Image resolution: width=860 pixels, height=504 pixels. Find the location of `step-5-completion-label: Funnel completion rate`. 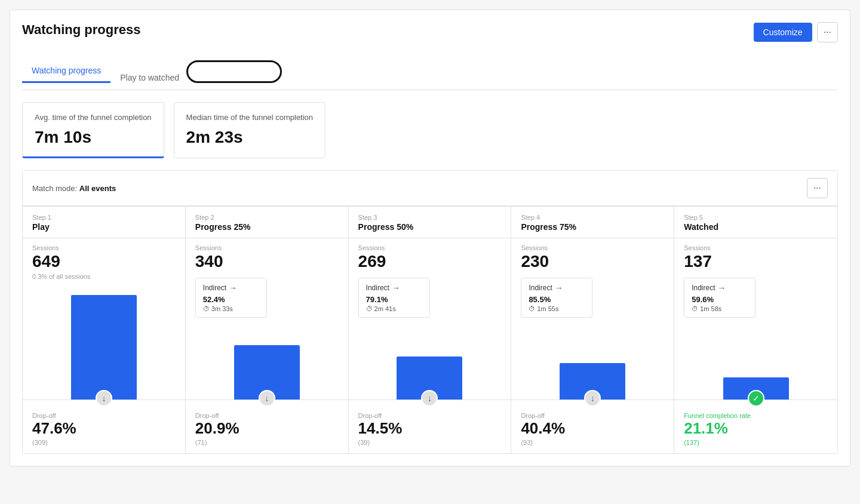

step-5-completion-label: Funnel completion rate is located at coordinates (756, 416).